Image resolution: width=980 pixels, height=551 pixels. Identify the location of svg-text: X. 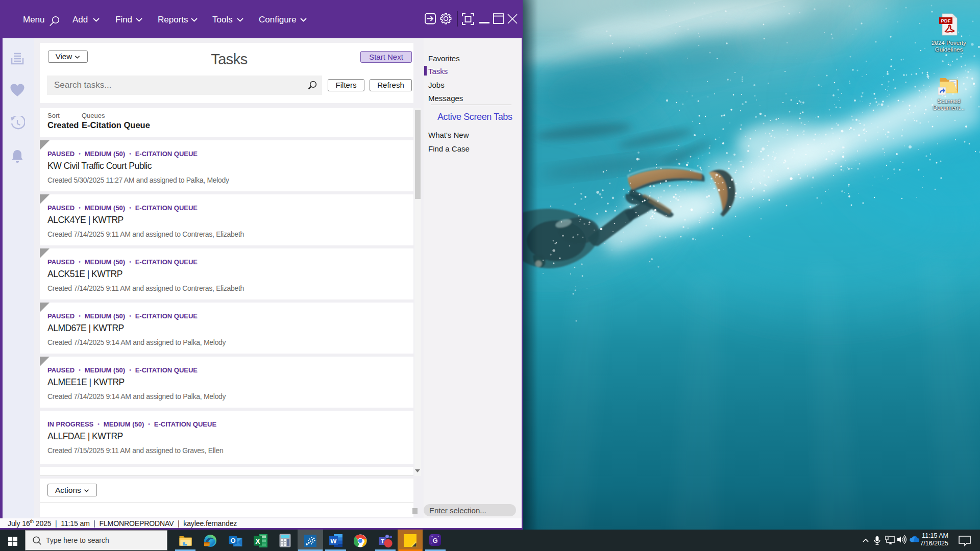
(258, 541).